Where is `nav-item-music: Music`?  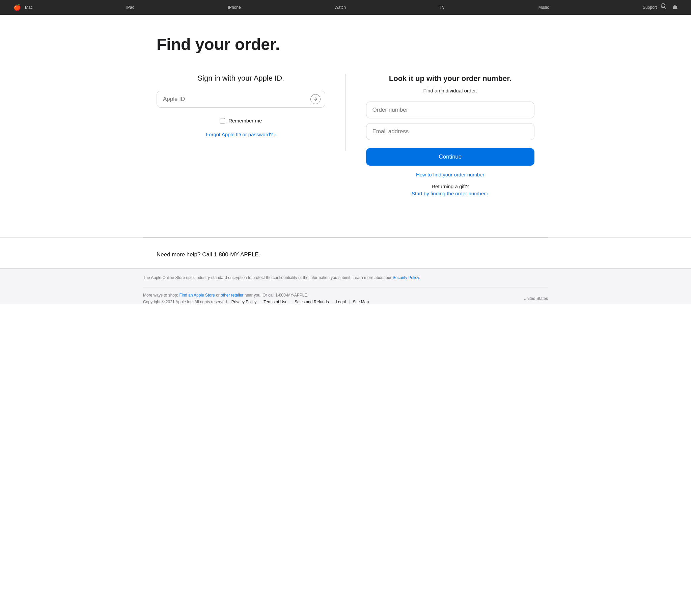
nav-item-music: Music is located at coordinates (544, 7).